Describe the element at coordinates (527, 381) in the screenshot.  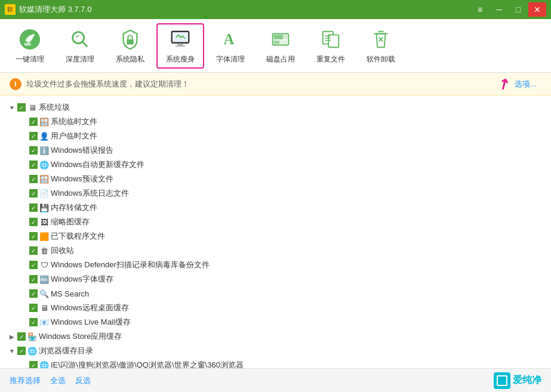
I see `brand-text: 爱纯净` at that location.